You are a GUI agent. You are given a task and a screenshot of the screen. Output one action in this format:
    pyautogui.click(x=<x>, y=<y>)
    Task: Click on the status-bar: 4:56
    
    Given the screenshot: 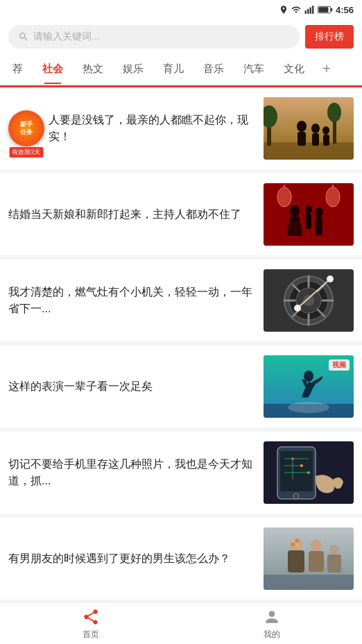 What is the action you would take?
    pyautogui.click(x=181, y=10)
    